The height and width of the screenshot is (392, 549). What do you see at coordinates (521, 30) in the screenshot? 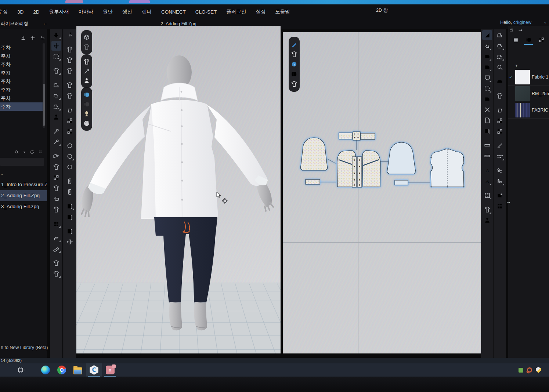
I see `arrow-right-icon` at bounding box center [521, 30].